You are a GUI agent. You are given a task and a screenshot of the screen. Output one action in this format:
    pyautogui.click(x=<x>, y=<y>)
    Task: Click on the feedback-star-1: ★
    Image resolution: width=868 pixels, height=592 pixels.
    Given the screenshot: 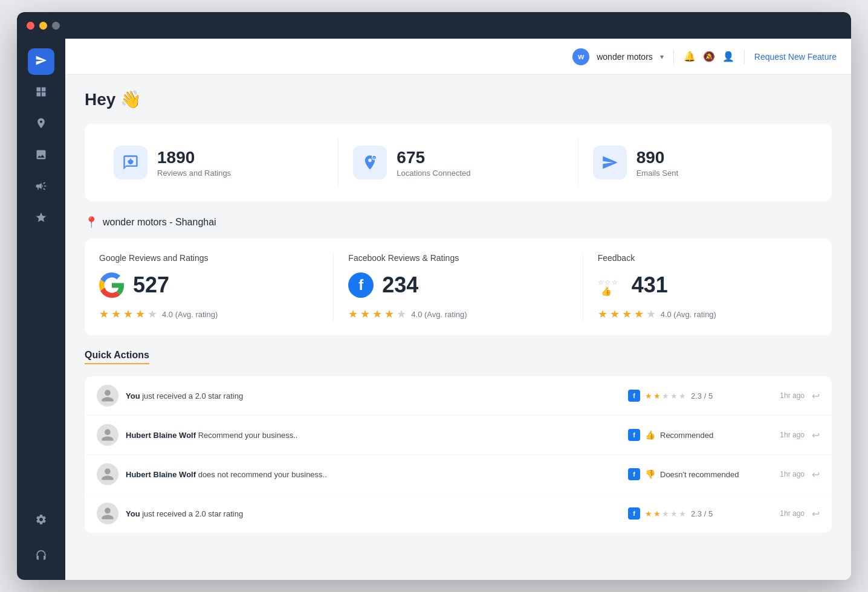 What is the action you would take?
    pyautogui.click(x=603, y=314)
    